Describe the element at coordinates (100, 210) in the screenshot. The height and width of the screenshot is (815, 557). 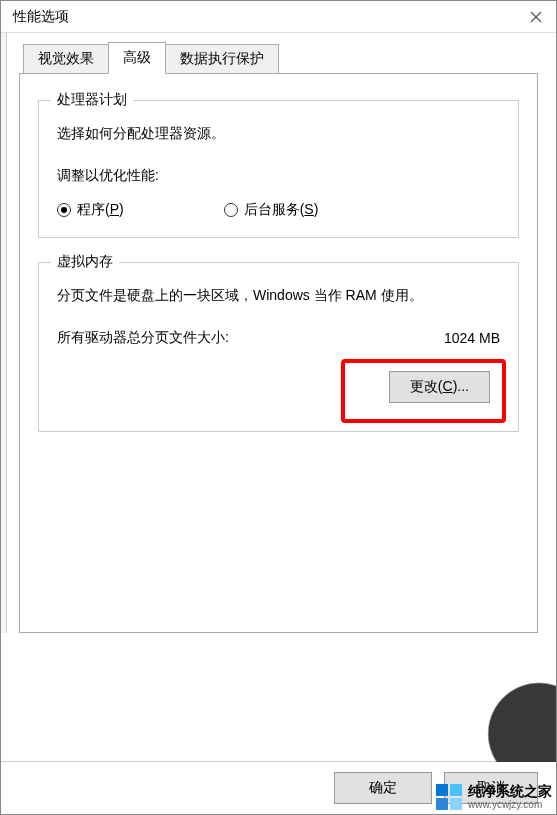
I see `radio-programs-label: 程序(P)` at that location.